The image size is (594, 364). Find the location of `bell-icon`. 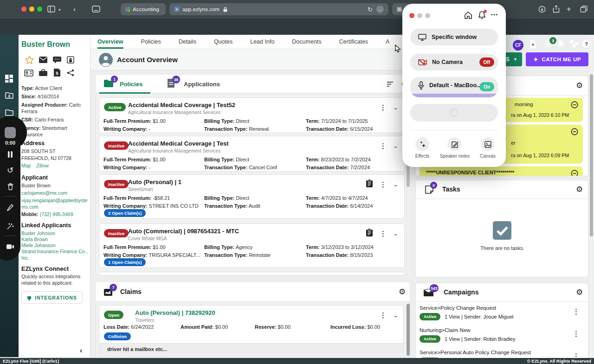

bell-icon is located at coordinates (561, 44).